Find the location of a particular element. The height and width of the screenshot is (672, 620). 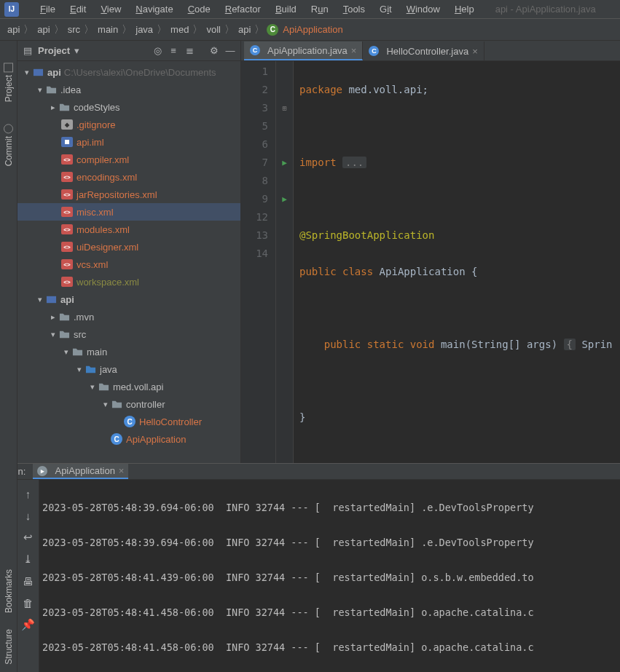

hide-icon: — is located at coordinates (230, 51).